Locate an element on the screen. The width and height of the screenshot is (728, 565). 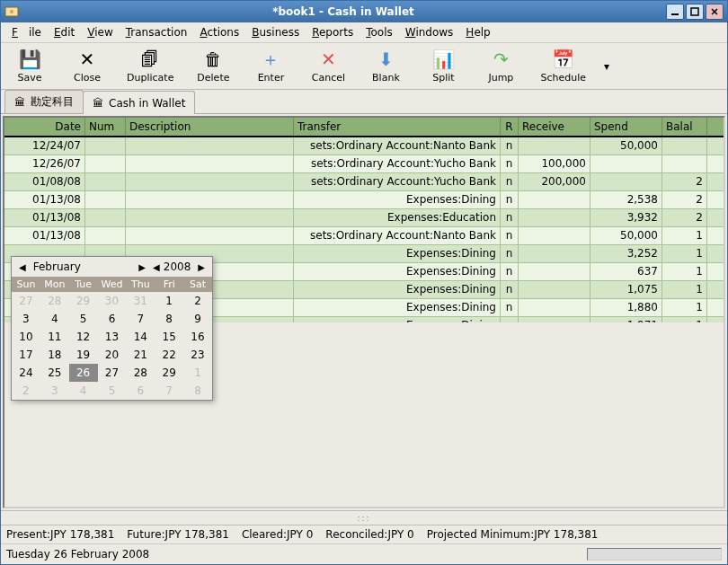
calendar-day: 17 is located at coordinates (26, 355).